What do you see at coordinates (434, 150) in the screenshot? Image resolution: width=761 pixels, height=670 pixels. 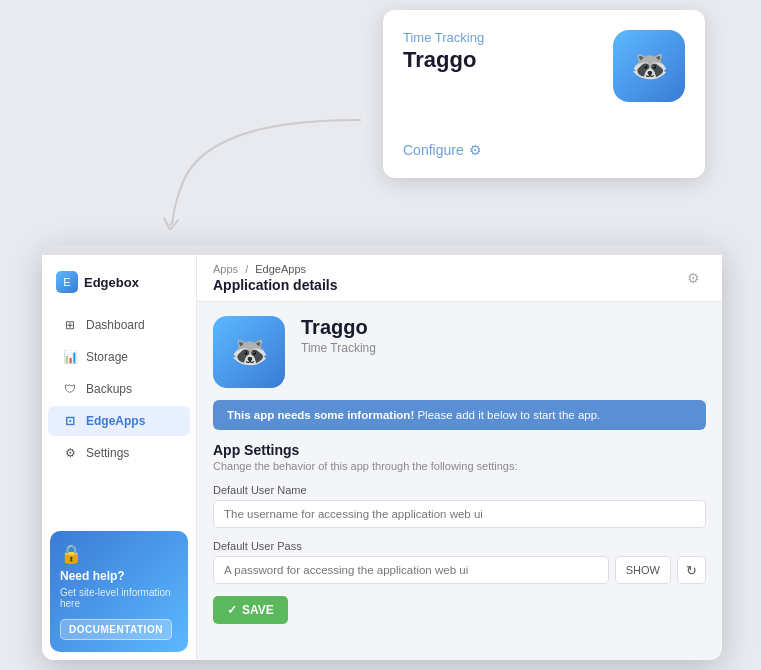 I see `configure-label: Configure` at bounding box center [434, 150].